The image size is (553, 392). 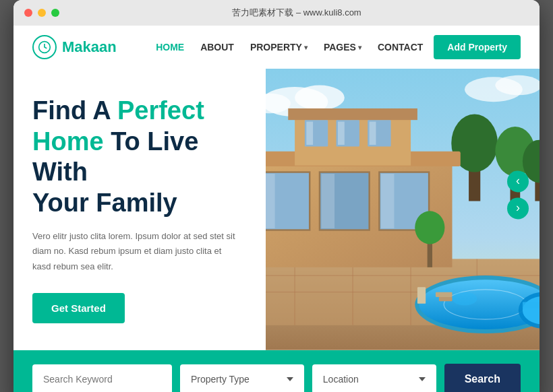 What do you see at coordinates (360, 47) in the screenshot?
I see `pages-chevron-icon: ▾` at bounding box center [360, 47].